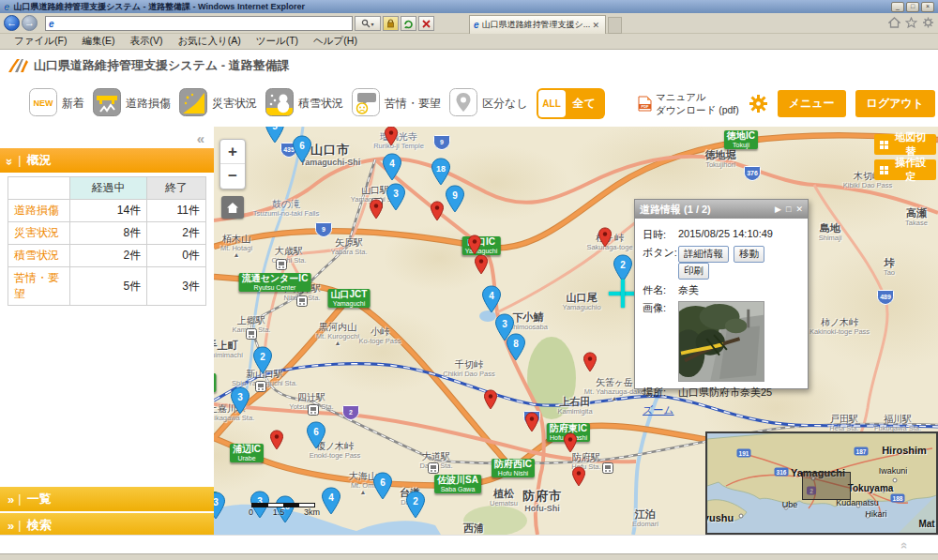 The image size is (938, 560). What do you see at coordinates (233, 152) in the screenshot?
I see `zoom-in-button: +` at bounding box center [233, 152].